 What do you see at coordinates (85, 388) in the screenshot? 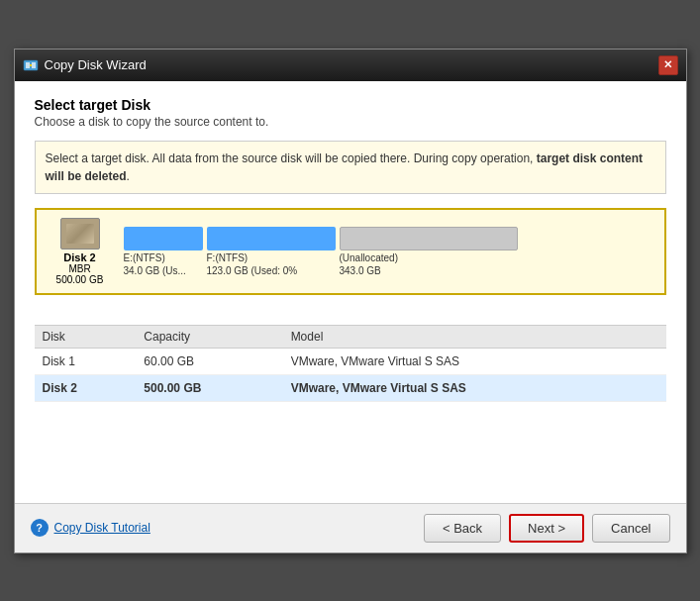
I see `row2-disk: Disk 2` at bounding box center [85, 388].